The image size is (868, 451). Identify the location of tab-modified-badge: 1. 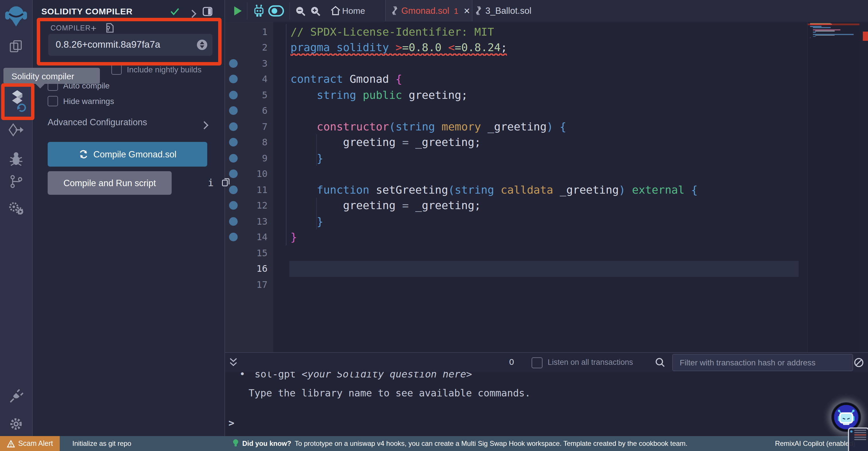
(456, 11).